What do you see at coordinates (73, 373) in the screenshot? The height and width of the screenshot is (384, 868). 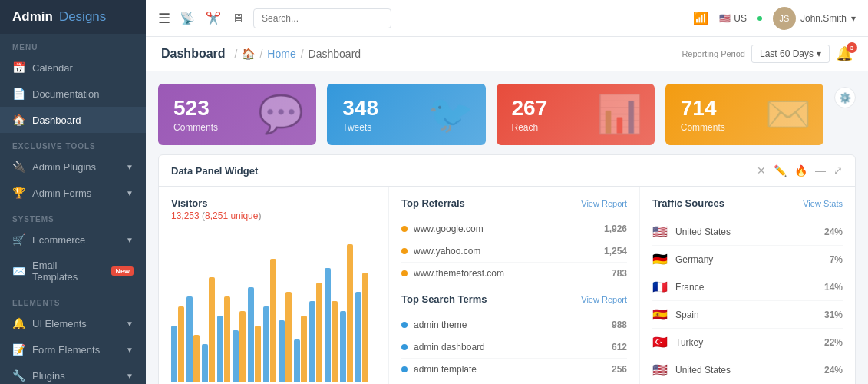 I see `sidebar-item-plugins: 🔧 Plugins ▼` at bounding box center [73, 373].